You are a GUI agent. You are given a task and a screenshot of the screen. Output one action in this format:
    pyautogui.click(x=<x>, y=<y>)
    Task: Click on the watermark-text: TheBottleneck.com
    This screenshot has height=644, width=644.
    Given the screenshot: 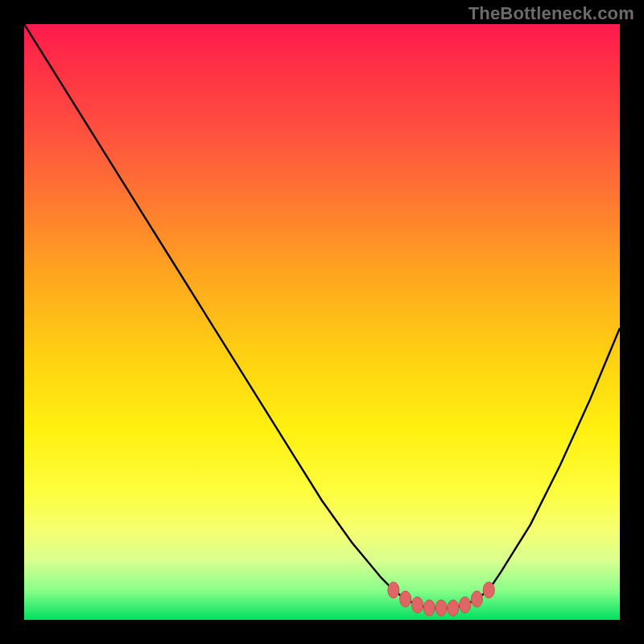 What is the action you would take?
    pyautogui.click(x=551, y=14)
    